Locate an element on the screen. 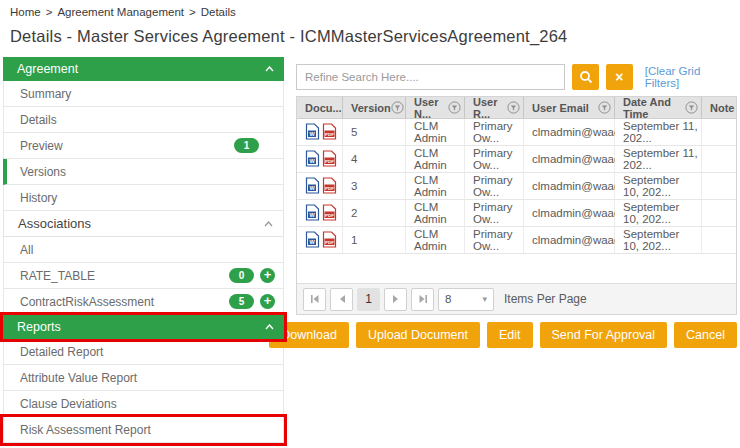 Image resolution: width=740 pixels, height=448 pixels. sidebar-item-all: All is located at coordinates (144, 250).